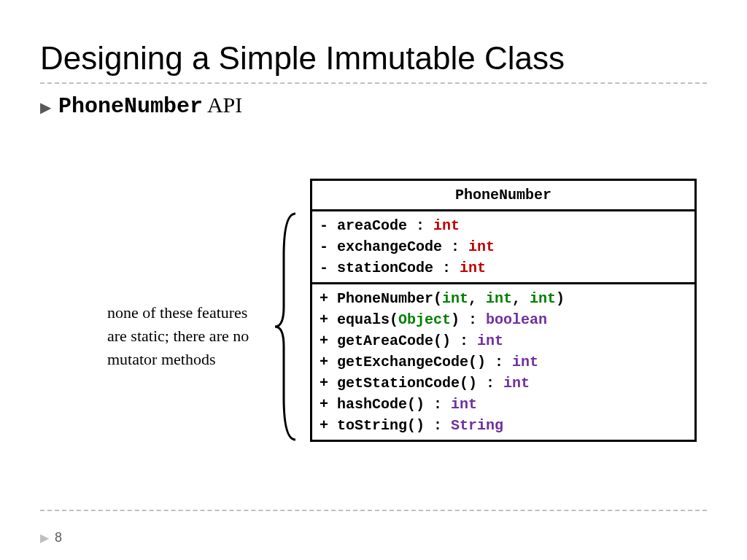 This screenshot has width=747, height=560. What do you see at coordinates (374, 510) in the screenshot?
I see `footer-divider` at bounding box center [374, 510].